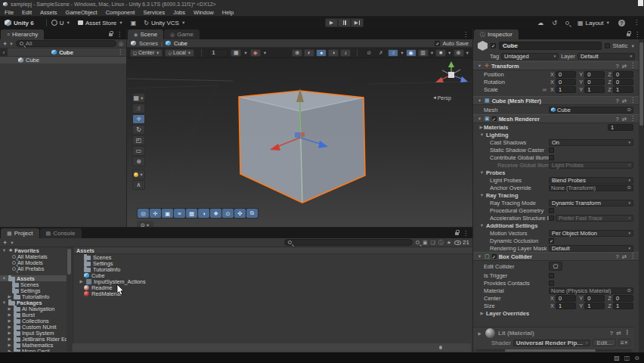 This screenshot has height=363, width=644. Describe the element at coordinates (641, 196) in the screenshot. I see `inspector-vertical-scrollbar` at that location.